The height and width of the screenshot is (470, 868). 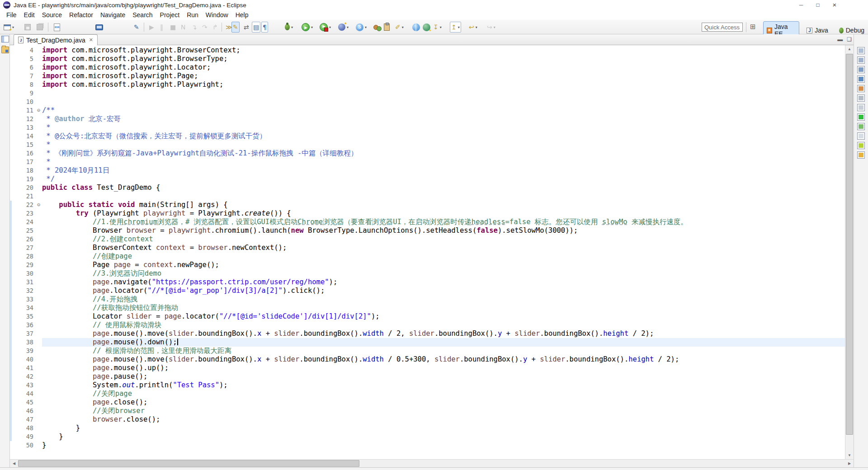 I want to click on code-line-12: 12 * @author 北京-宏哥, so click(x=428, y=119).